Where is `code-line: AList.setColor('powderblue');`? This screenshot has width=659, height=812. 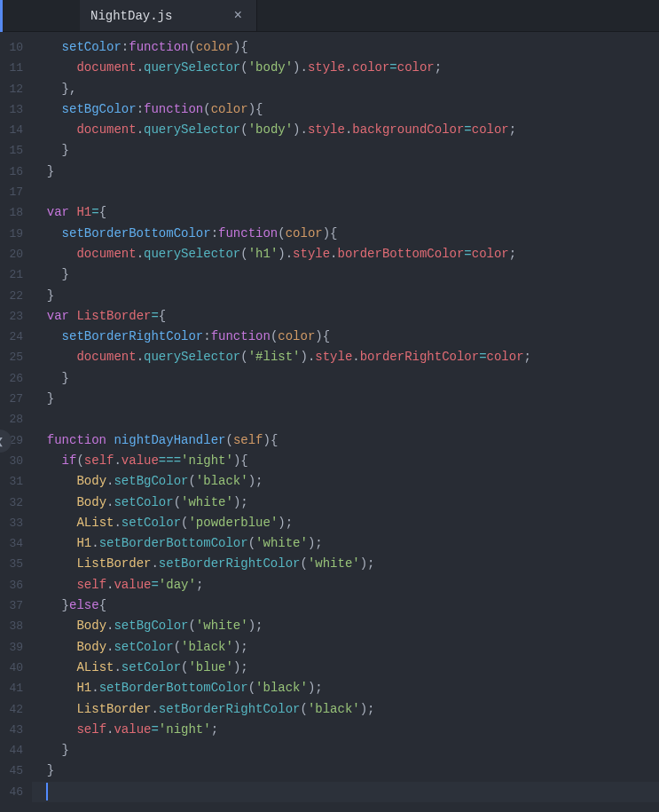 code-line: AList.setColor('powderblue'); is located at coordinates (346, 524).